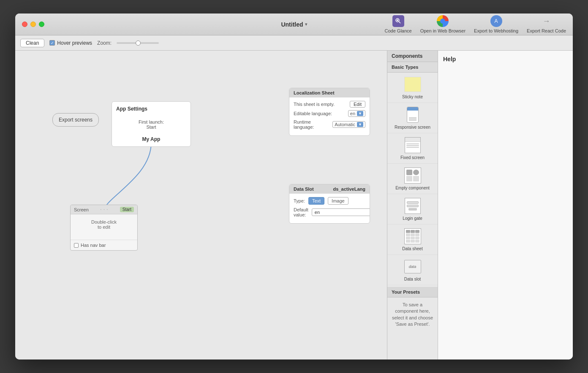 This screenshot has height=373, width=588. Describe the element at coordinates (41, 24) in the screenshot. I see `maximize-button` at that location.